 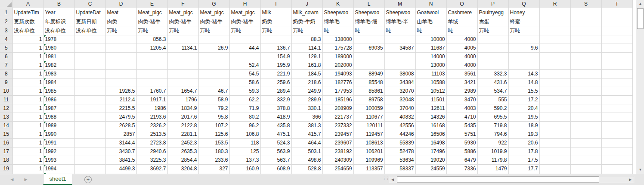 I want to click on cell-I19: 608.9, so click(x=276, y=169).